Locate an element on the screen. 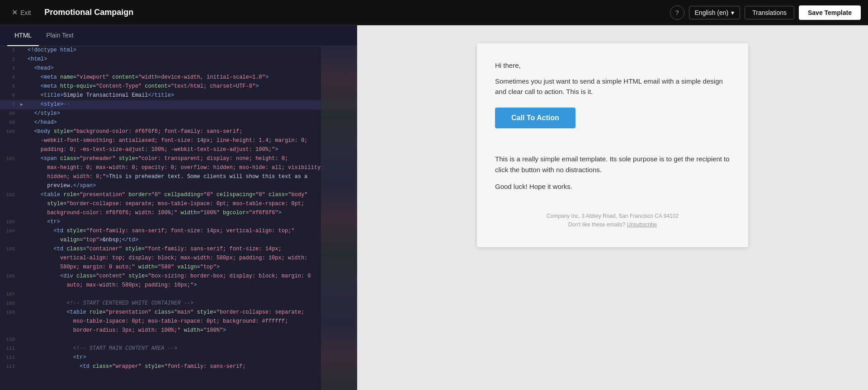 Image resolution: width=868 pixels, height=390 pixels. code-line: 104 <td style="font-family: sans-serif; … is located at coordinates (179, 231).